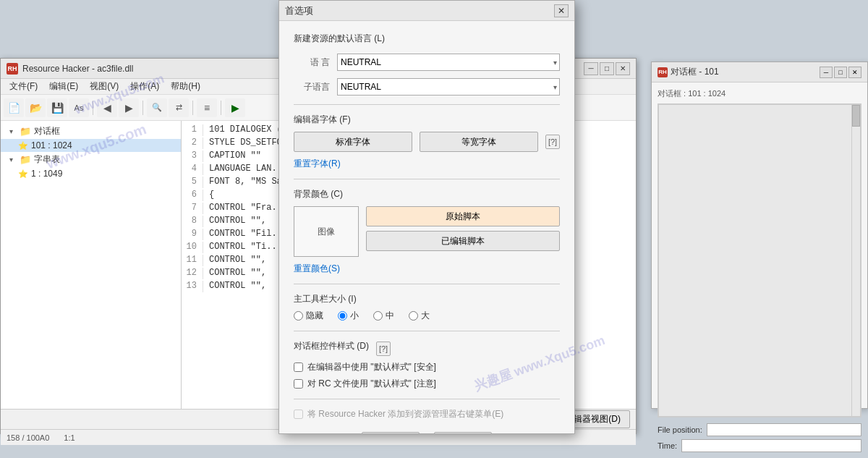 The width and height of the screenshot is (868, 458). I want to click on toolbar-sep3, so click(192, 108).